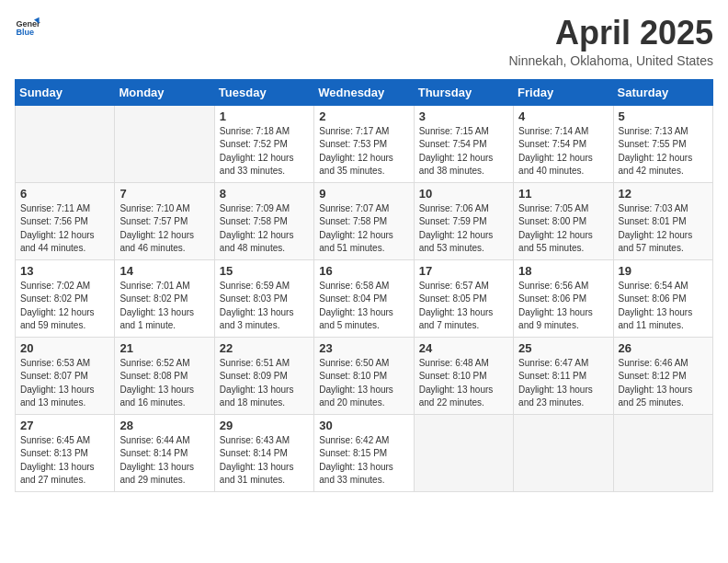 The image size is (728, 563). Describe the element at coordinates (364, 453) in the screenshot. I see `calendar-cell: 30Sunrise: 6:42 AM Sunset: 8:15 PM Dayli…` at that location.